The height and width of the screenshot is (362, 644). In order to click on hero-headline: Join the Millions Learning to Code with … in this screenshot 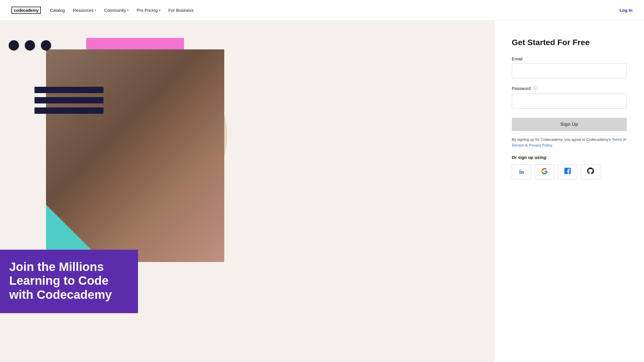, I will do `click(68, 281)`.